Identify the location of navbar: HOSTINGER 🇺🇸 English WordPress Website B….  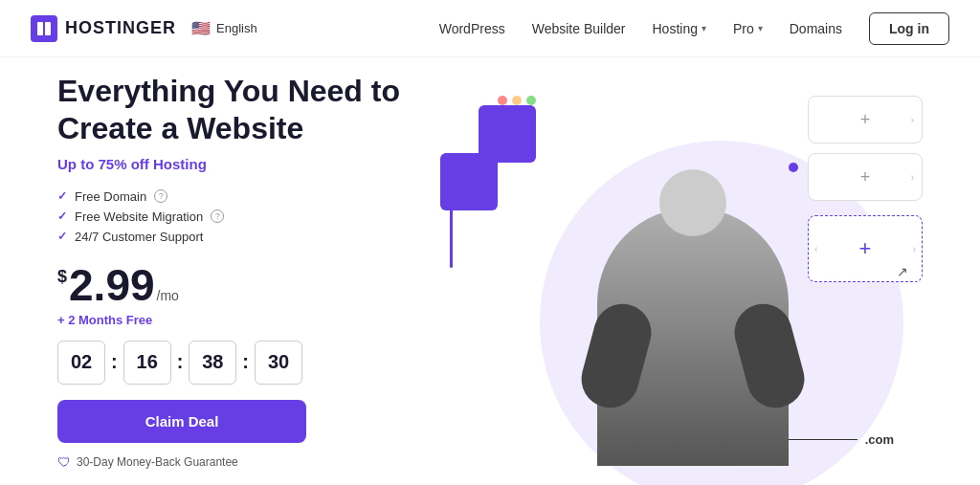
(490, 29).